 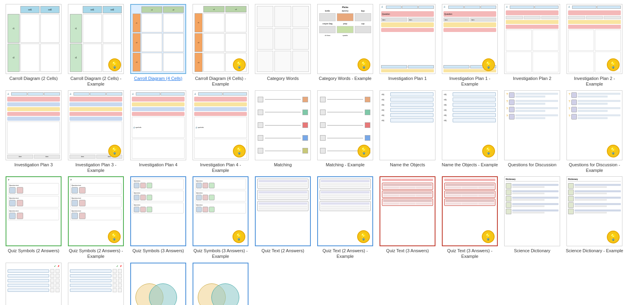 What do you see at coordinates (239, 237) in the screenshot?
I see `lightbulb-icon-quiz-symbols-3-example: 💡` at bounding box center [239, 237].